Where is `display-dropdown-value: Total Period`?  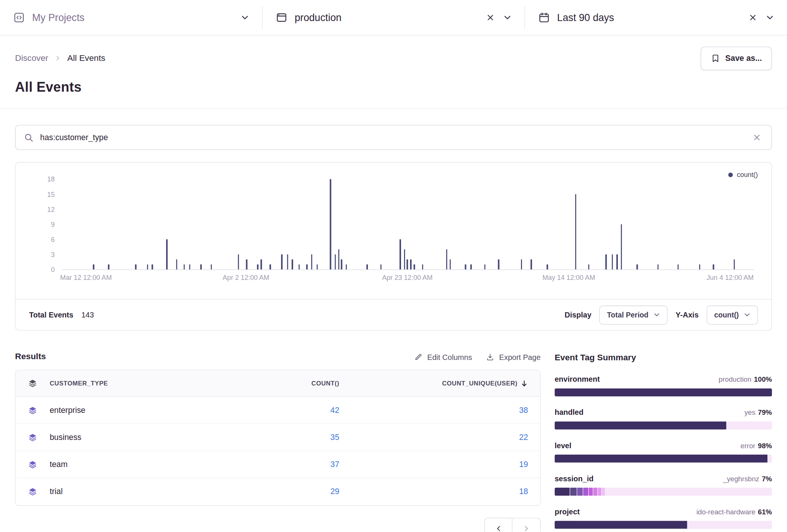 display-dropdown-value: Total Period is located at coordinates (628, 315).